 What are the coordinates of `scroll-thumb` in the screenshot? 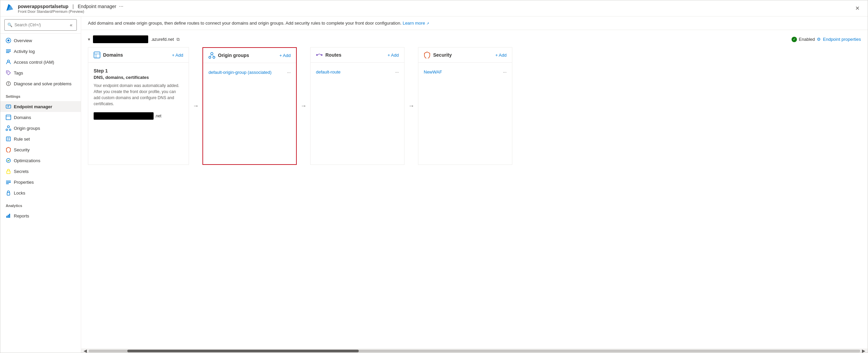 It's located at (243, 351).